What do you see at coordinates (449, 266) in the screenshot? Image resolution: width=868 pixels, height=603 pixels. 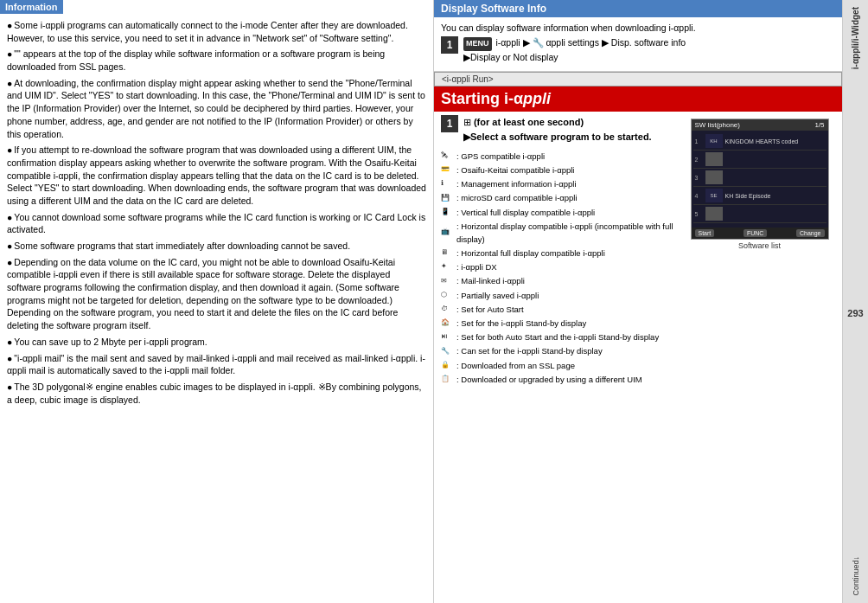 I see `dx-icon-sym: ✦` at bounding box center [449, 266].